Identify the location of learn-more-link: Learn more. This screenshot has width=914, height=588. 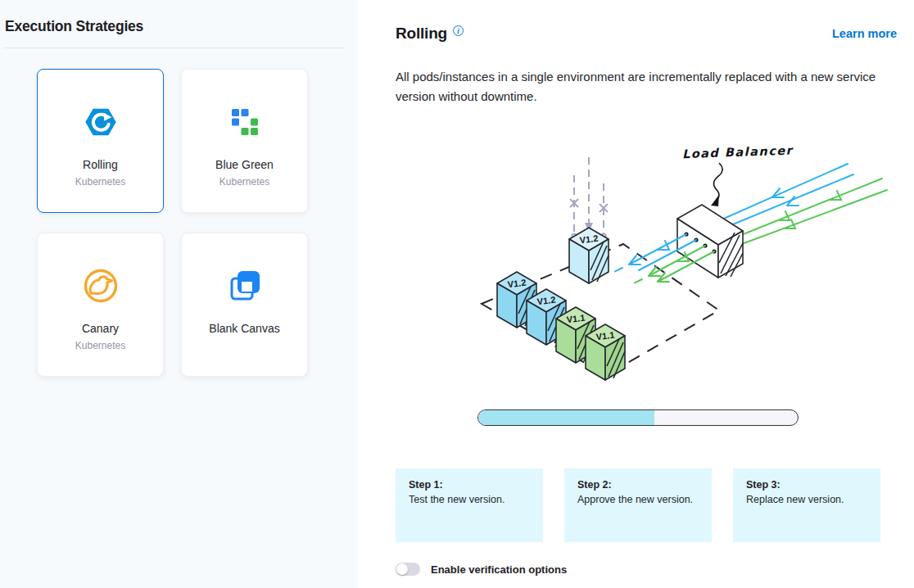
(865, 34).